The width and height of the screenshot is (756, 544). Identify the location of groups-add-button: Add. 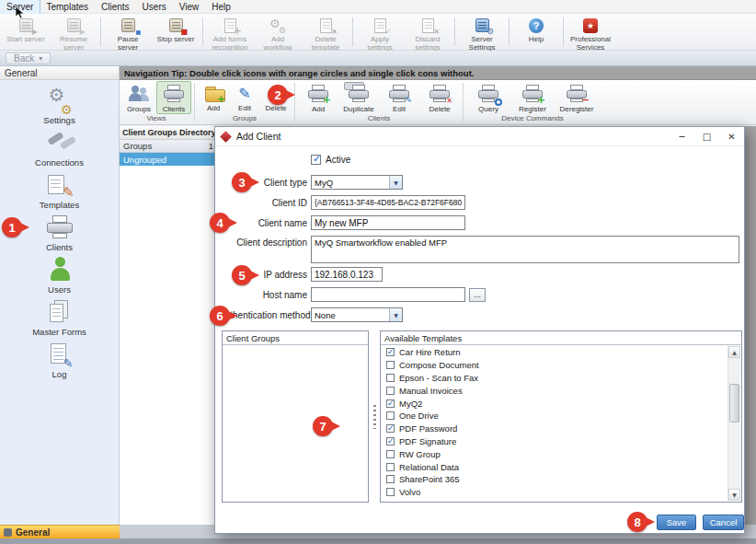
(213, 98).